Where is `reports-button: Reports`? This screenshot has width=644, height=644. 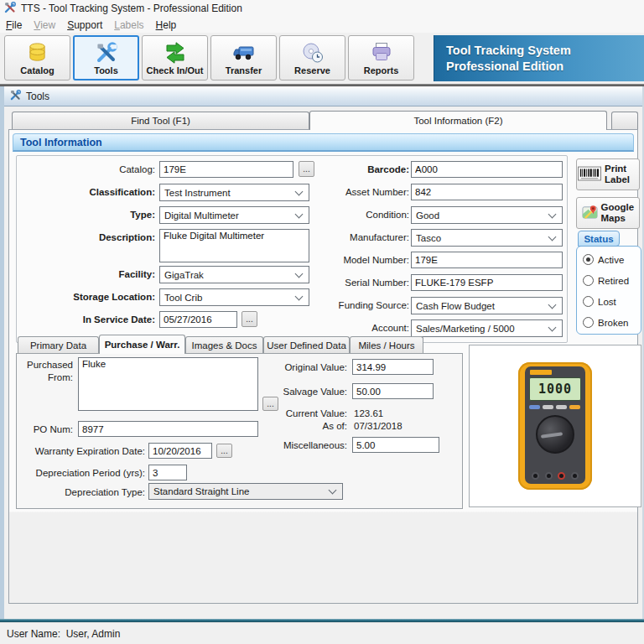 reports-button: Reports is located at coordinates (381, 58).